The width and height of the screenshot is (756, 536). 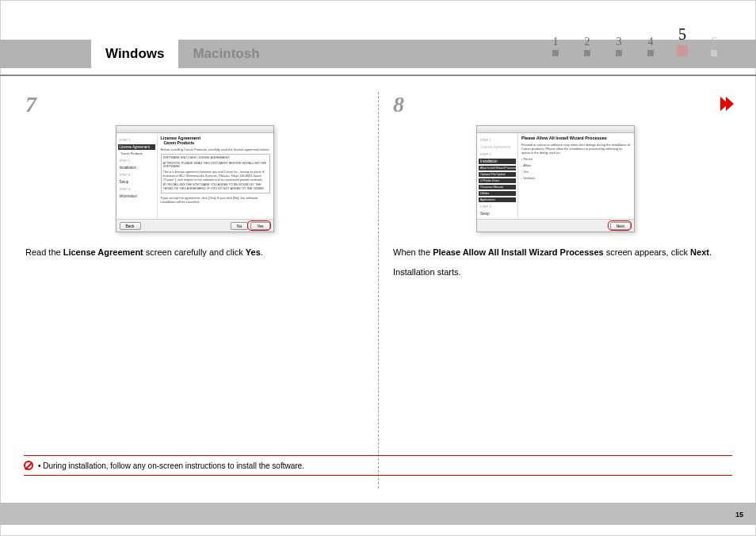 I want to click on dialog-paragraph: Firewall or anti-virus software may show…, so click(x=576, y=149).